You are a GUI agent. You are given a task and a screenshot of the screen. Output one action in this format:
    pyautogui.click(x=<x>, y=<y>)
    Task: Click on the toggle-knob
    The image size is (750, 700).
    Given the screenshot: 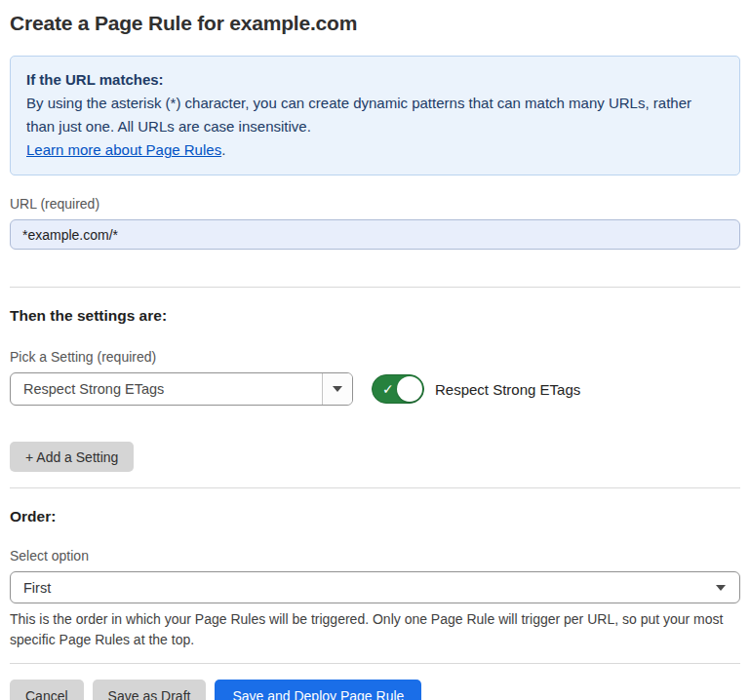 What is the action you would take?
    pyautogui.click(x=410, y=389)
    